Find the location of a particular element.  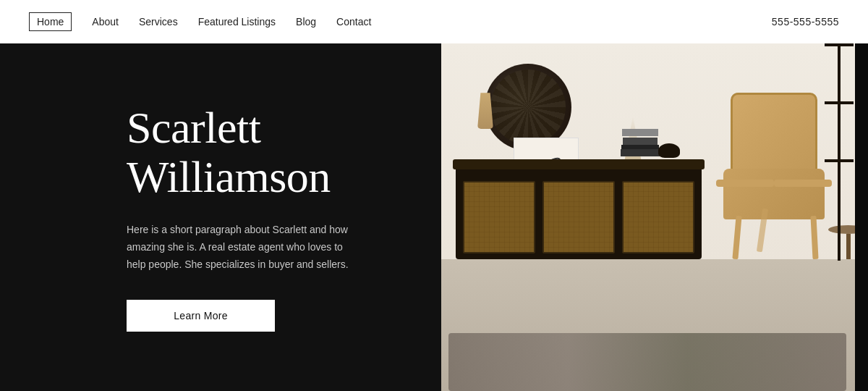

nav-about: About is located at coordinates (106, 22).